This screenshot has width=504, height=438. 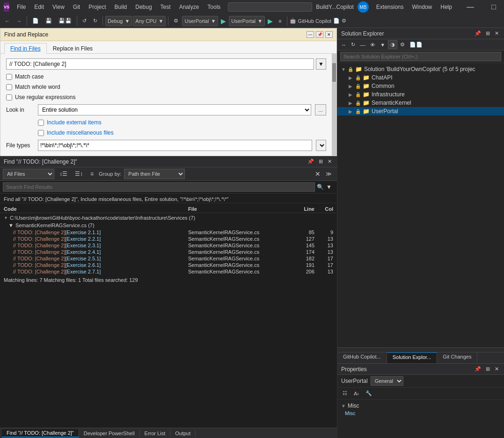 What do you see at coordinates (175, 145) in the screenshot?
I see `file-types-input` at bounding box center [175, 145].